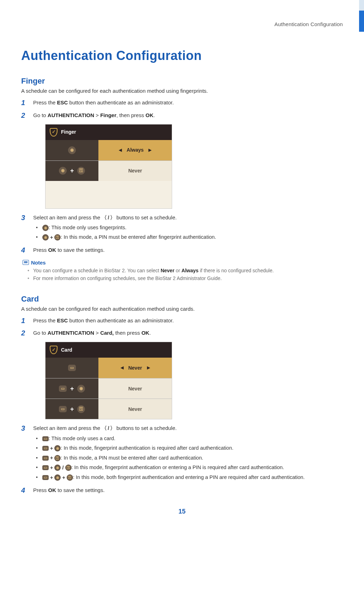 The height and width of the screenshot is (595, 364). I want to click on finger-step-3: 3 Select an item and press the 〈 / 〉 but…, so click(182, 227).